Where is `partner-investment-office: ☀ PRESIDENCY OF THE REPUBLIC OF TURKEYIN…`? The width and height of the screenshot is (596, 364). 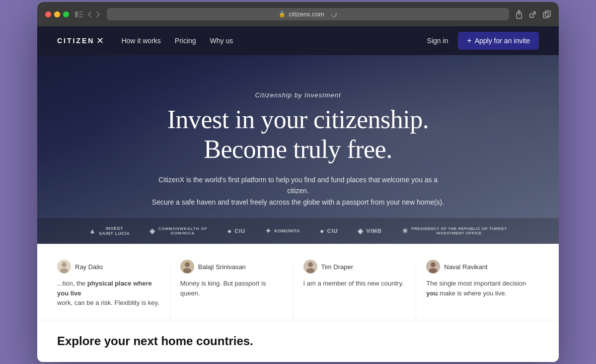 partner-investment-office: ☀ PRESIDENCY OF THE REPUBLIC OF TURKEYIN… is located at coordinates (454, 231).